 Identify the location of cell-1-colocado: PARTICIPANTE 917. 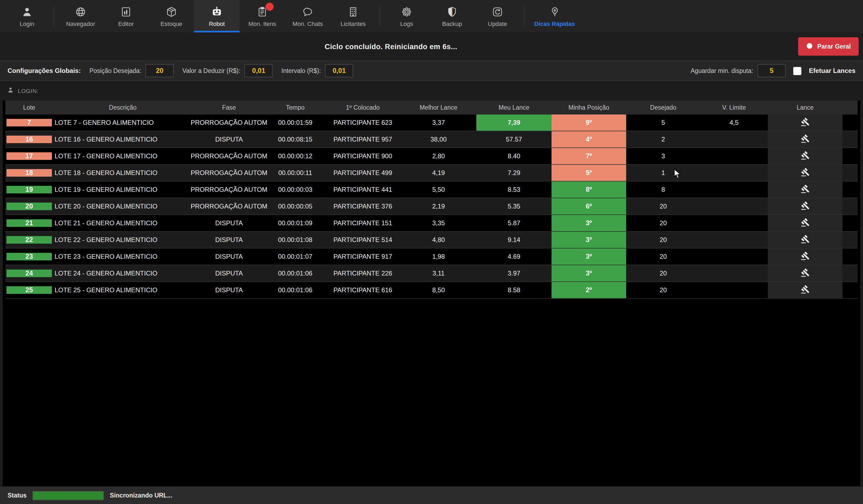
(363, 257).